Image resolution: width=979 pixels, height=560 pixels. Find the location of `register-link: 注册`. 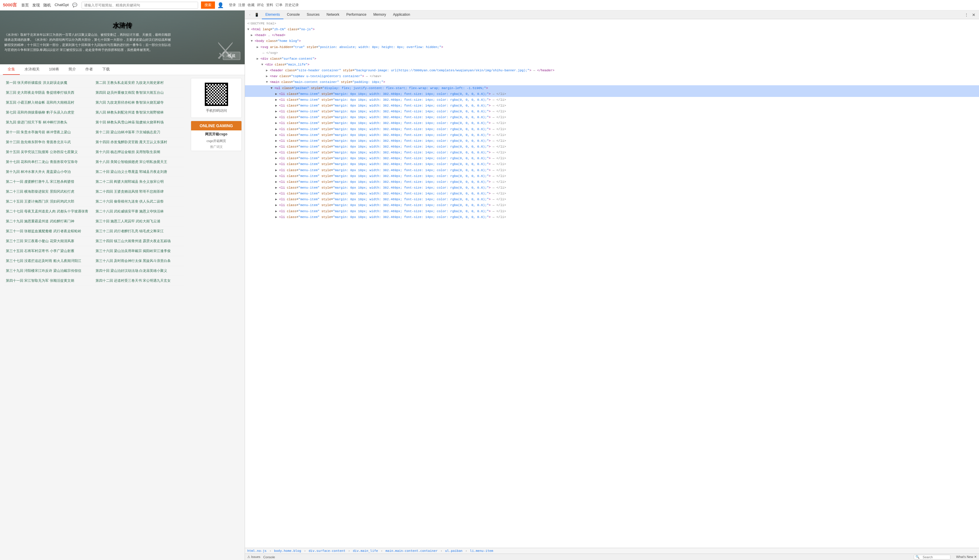

register-link: 注册 is located at coordinates (242, 5).